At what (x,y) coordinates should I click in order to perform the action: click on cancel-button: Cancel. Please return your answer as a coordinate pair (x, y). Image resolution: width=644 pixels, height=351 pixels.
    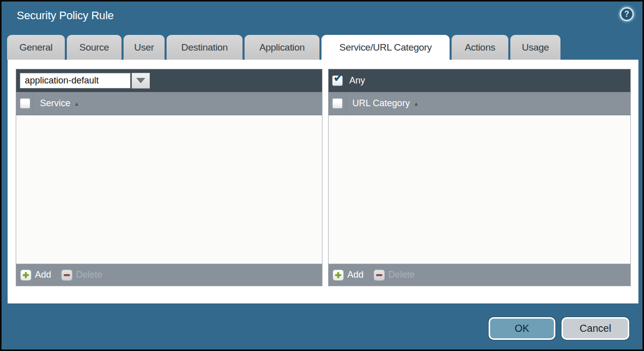
    Looking at the image, I should click on (595, 329).